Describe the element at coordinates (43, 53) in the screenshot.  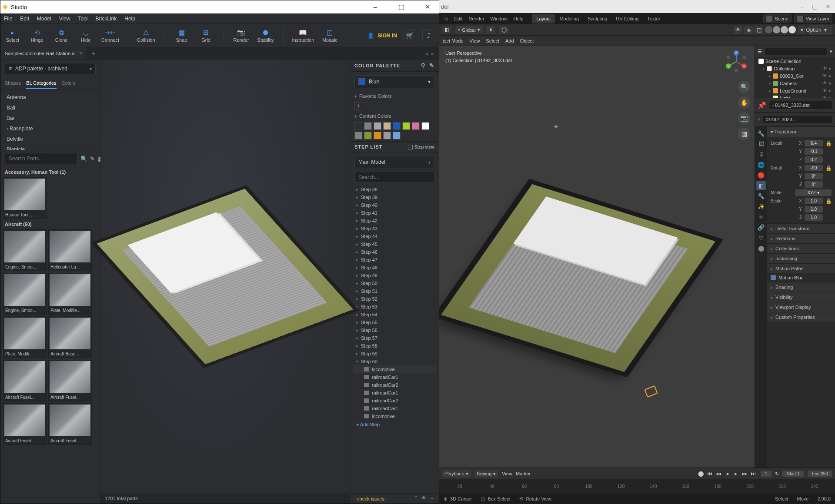
I see `file-tab: Sample/Commuter Rail Station.io ×` at that location.